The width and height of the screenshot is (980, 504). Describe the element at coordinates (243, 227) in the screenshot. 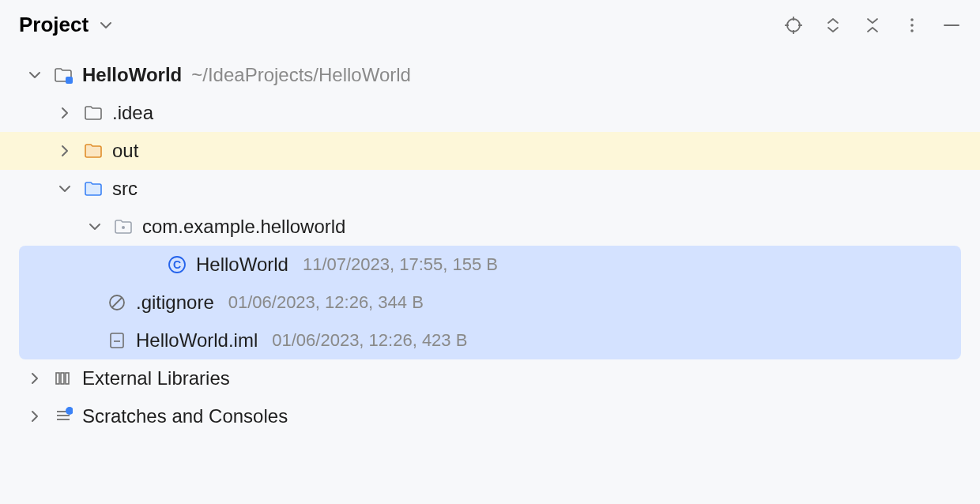

I see `tree-node-label: com.example.helloworld` at that location.